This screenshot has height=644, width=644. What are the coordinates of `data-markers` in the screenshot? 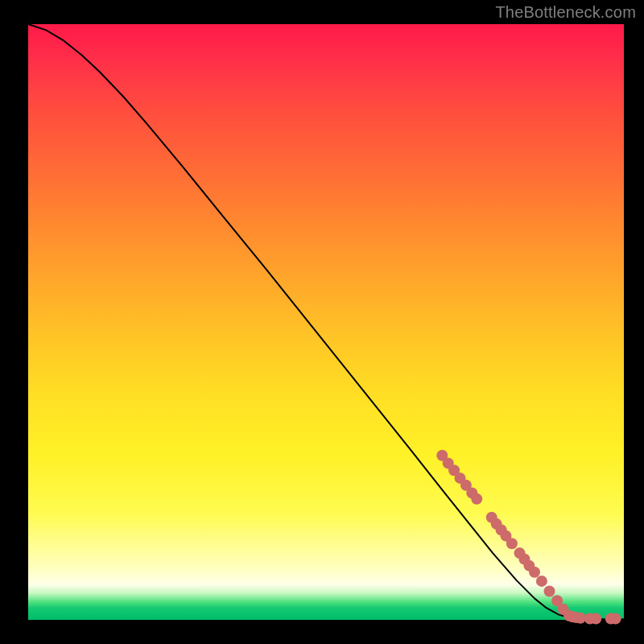 It's located at (528, 538).